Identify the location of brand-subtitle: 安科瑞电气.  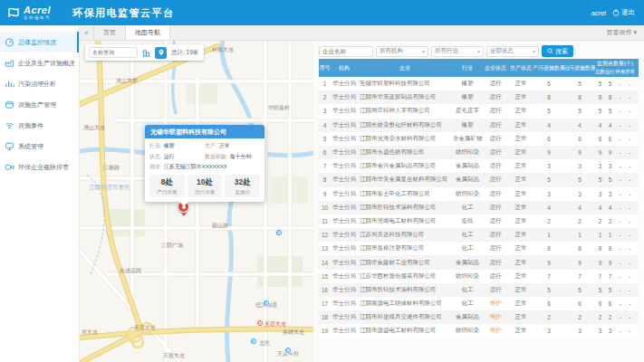
(37, 18).